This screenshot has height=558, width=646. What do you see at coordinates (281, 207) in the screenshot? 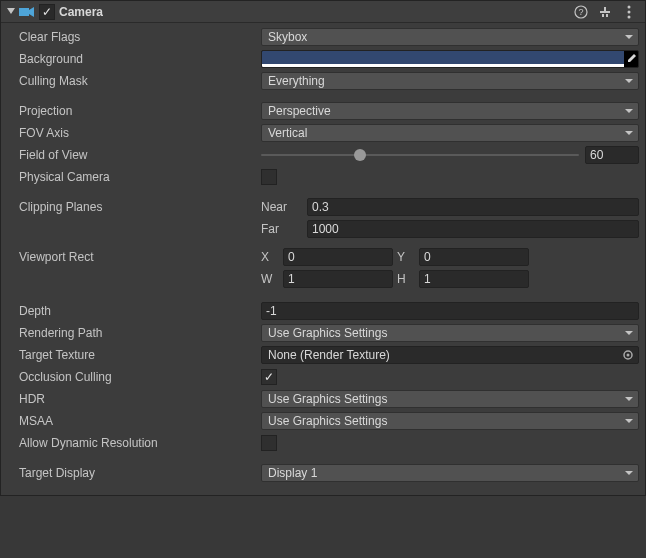
I see `near-label: Near` at bounding box center [281, 207].